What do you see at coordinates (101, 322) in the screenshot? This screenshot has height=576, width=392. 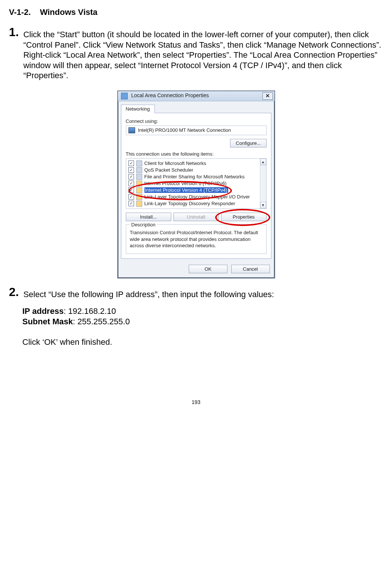 I see `subnet-mask-value: : 255.255.255.0` at bounding box center [101, 322].